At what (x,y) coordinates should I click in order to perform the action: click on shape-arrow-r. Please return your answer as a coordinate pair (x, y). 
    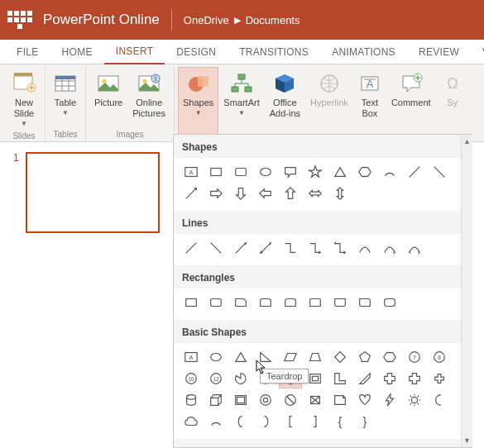
    Looking at the image, I should click on (216, 193).